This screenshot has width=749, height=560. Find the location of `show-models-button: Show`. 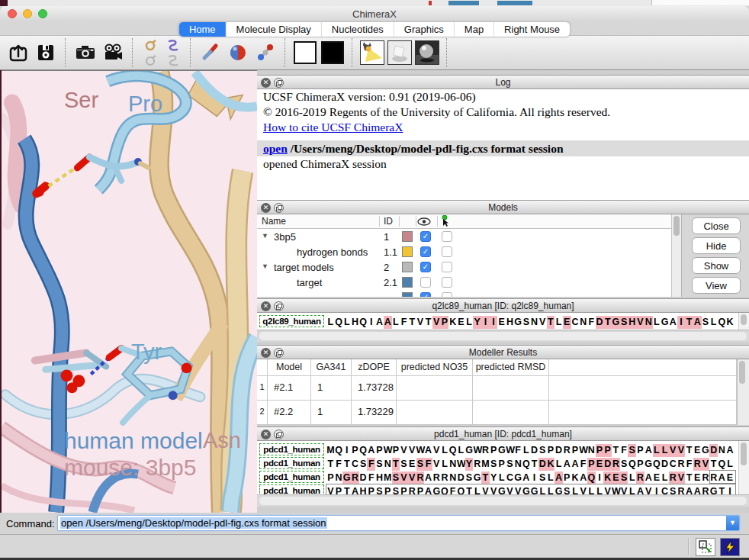

show-models-button: Show is located at coordinates (716, 266).